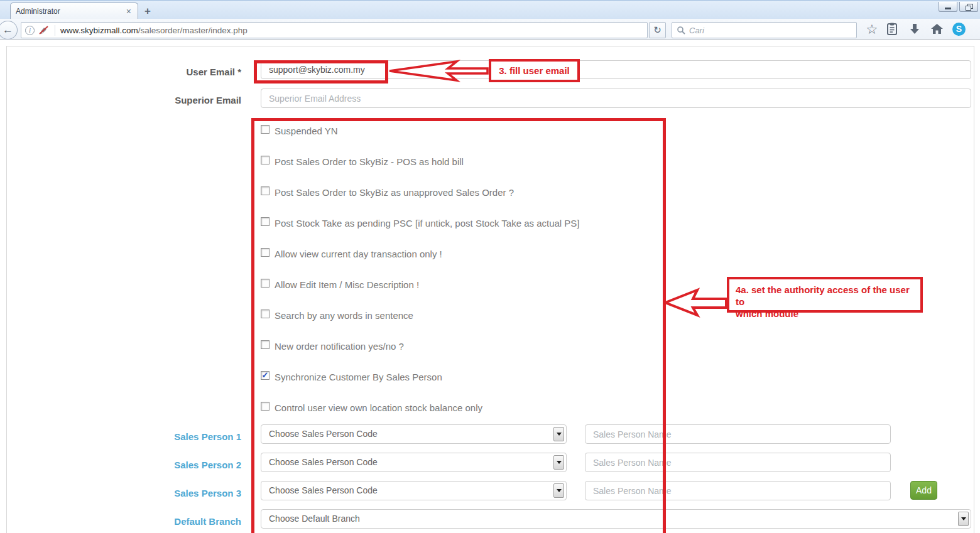 The height and width of the screenshot is (533, 980). What do you see at coordinates (959, 29) in the screenshot?
I see `skype-icon: S` at bounding box center [959, 29].